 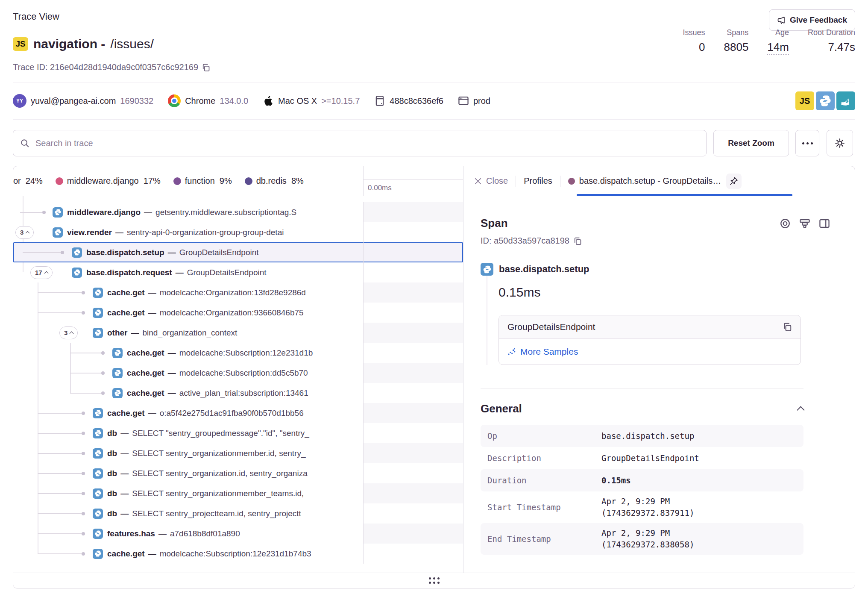 What do you see at coordinates (642, 436) in the screenshot?
I see `table-row: Op base.dispatch.setup` at bounding box center [642, 436].